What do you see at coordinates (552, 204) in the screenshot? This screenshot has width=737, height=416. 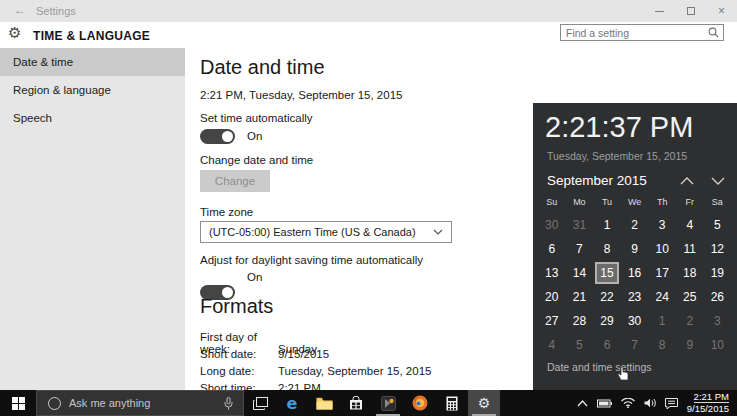 I see `calendar-day-header: Su` at bounding box center [552, 204].